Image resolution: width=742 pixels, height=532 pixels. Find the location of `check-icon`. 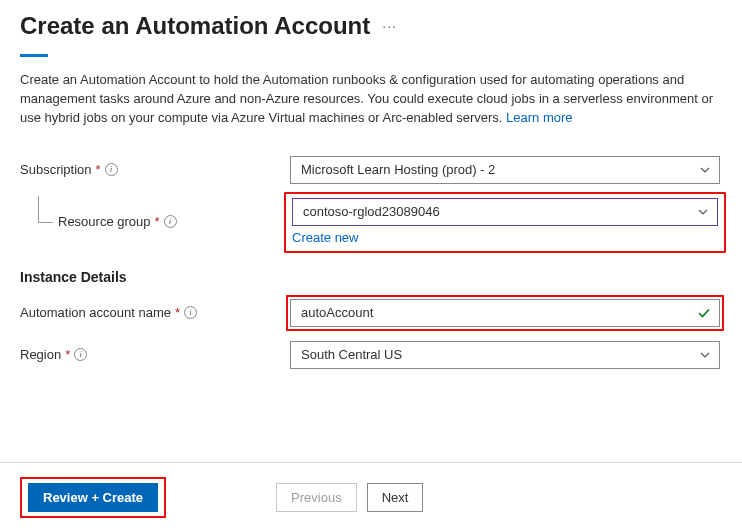

check-icon is located at coordinates (704, 313).